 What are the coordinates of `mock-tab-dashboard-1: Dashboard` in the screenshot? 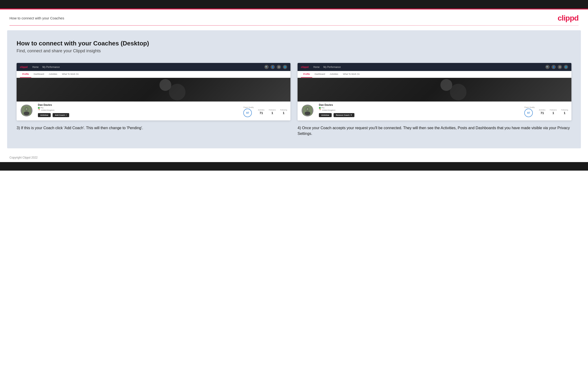 It's located at (39, 74).